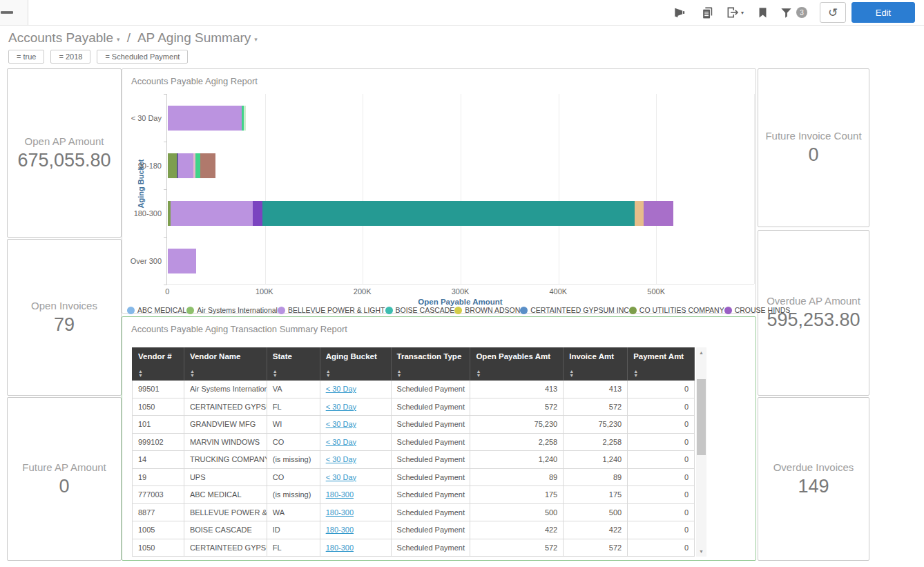 The width and height of the screenshot is (924, 567). What do you see at coordinates (702, 417) in the screenshot?
I see `scrollbar-thumb` at bounding box center [702, 417].